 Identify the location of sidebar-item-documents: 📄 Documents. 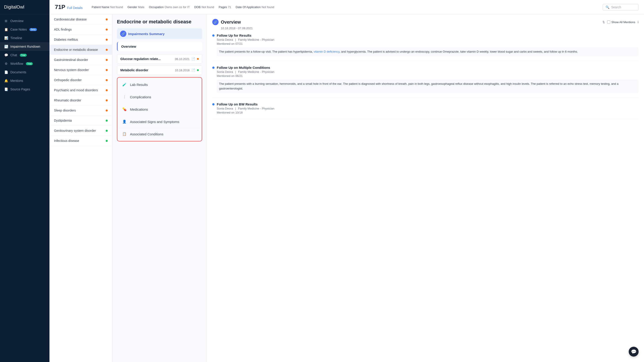
(25, 72).